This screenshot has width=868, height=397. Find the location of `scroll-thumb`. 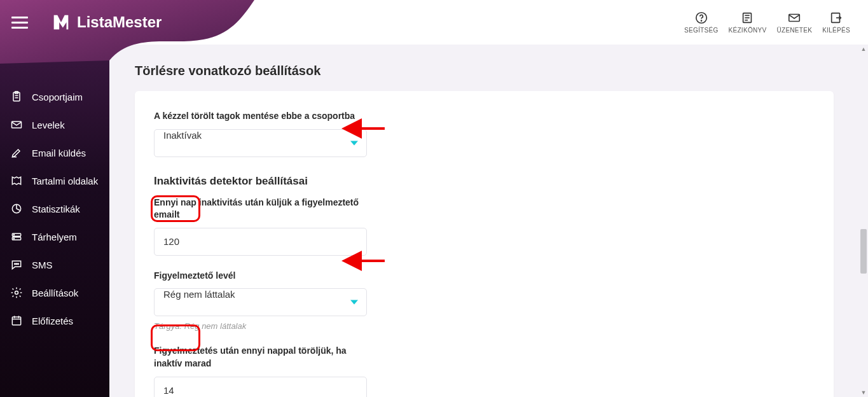

scroll-thumb is located at coordinates (864, 251).